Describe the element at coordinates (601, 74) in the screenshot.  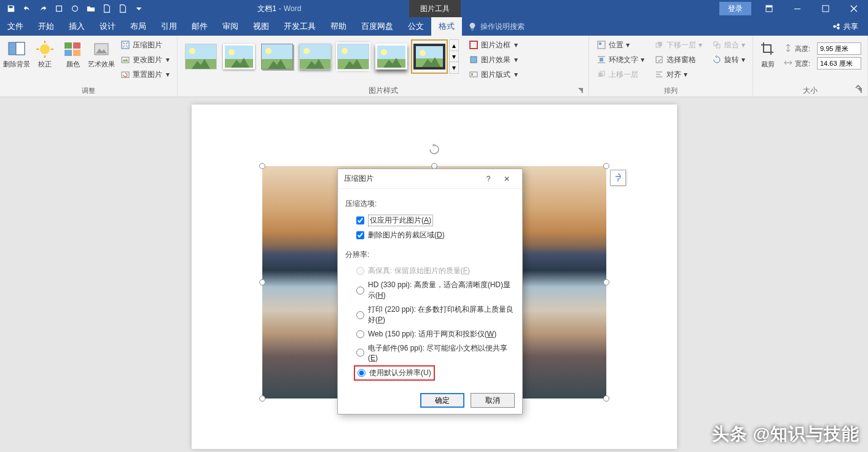
I see `forward-icon` at that location.